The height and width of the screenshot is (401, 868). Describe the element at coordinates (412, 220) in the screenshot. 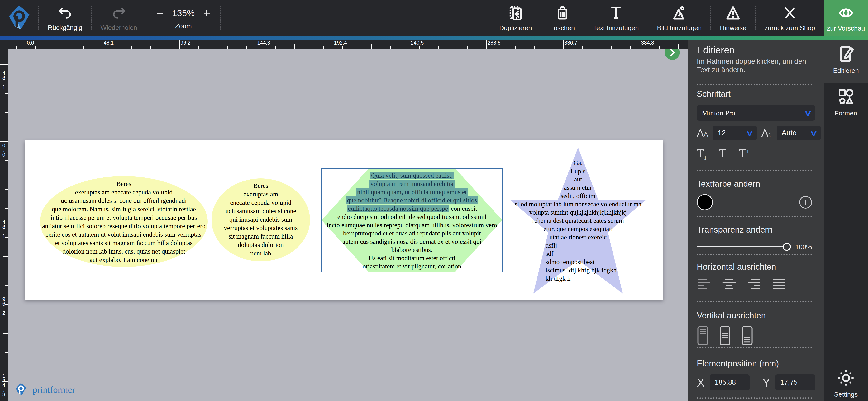

I see `hexagon-text: Quia velit, sum quossed eatiist,volupta …` at that location.